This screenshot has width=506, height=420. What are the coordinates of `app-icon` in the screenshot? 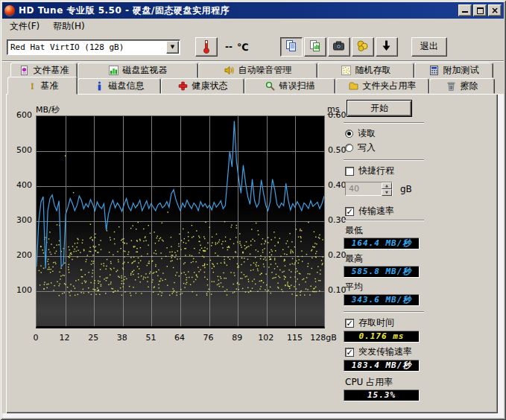 It's located at (10, 10).